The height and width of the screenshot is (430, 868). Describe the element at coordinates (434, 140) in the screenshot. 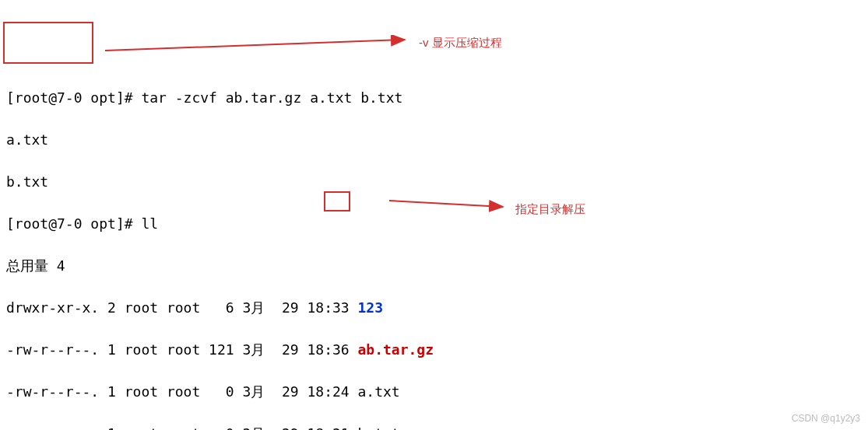

I see `terminal-output: a.txt` at that location.